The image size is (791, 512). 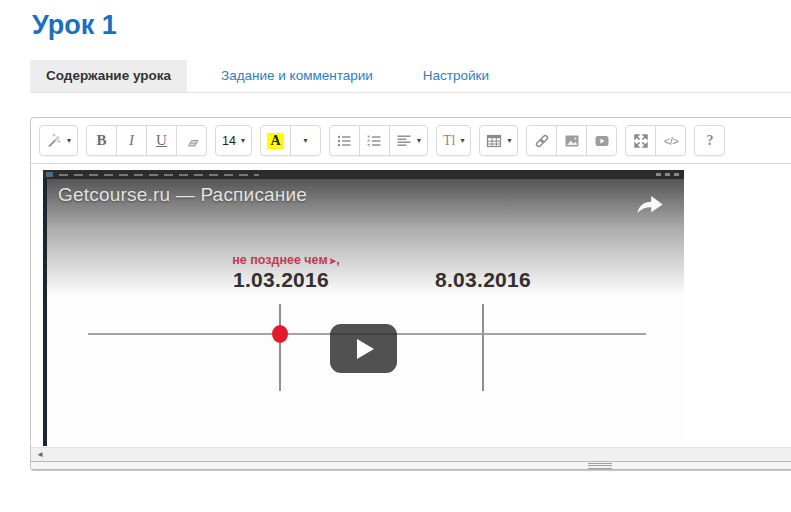 What do you see at coordinates (456, 76) in the screenshot?
I see `tab-settings: Настройки` at bounding box center [456, 76].